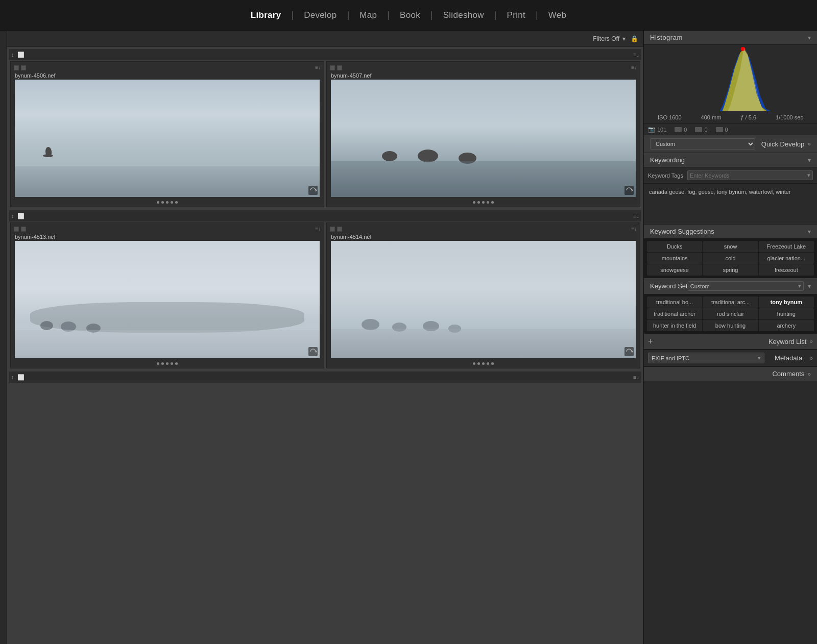 The image size is (817, 644). What do you see at coordinates (730, 314) in the screenshot?
I see `kset-btn-rod-sinclair: rod sinclair` at bounding box center [730, 314].